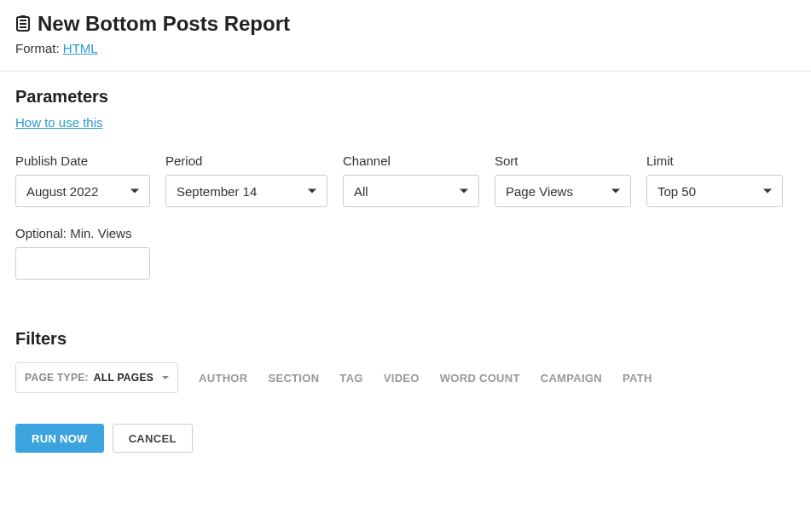  What do you see at coordinates (246, 191) in the screenshot?
I see `period-select: September 14` at bounding box center [246, 191].